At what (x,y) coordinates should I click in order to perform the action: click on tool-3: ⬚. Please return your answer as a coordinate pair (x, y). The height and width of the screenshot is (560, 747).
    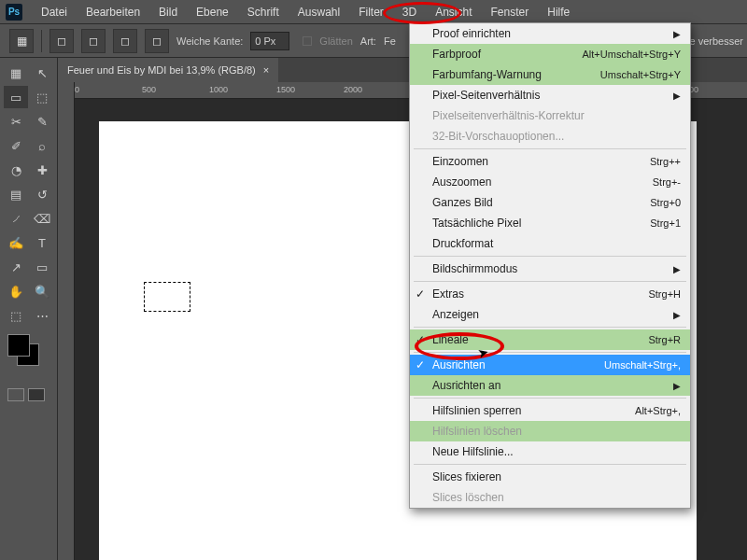
    Looking at the image, I should click on (42, 97).